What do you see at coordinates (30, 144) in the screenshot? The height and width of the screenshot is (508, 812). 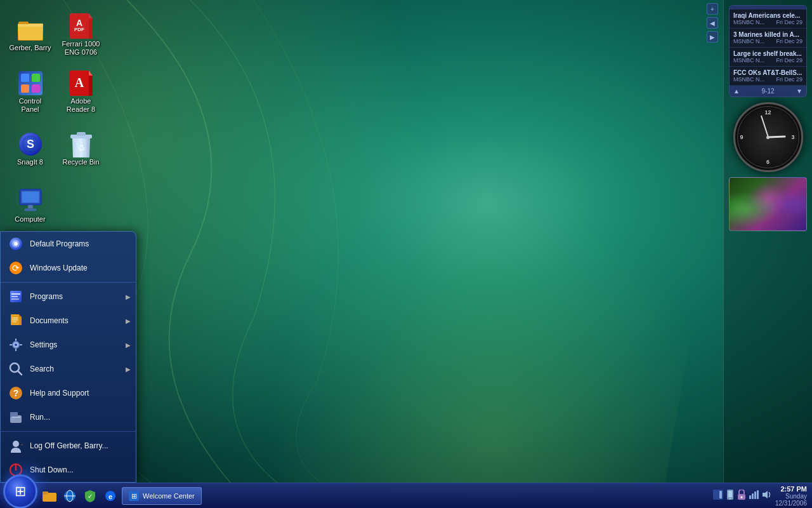 I see `snagit-icon: S` at bounding box center [30, 144].